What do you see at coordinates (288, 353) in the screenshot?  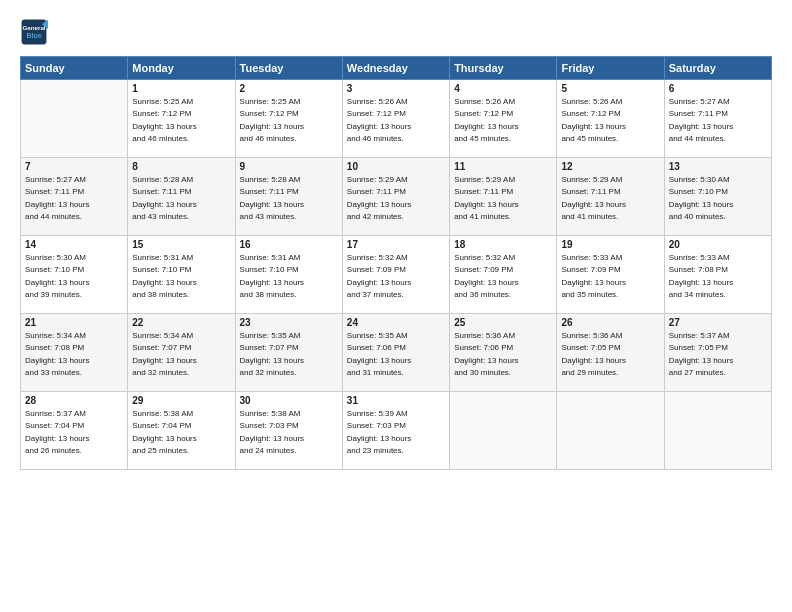 I see `calendar-cell: 23Sunrise: 5:35 AM Sunset: 7:07 PM Dayli…` at bounding box center [288, 353].